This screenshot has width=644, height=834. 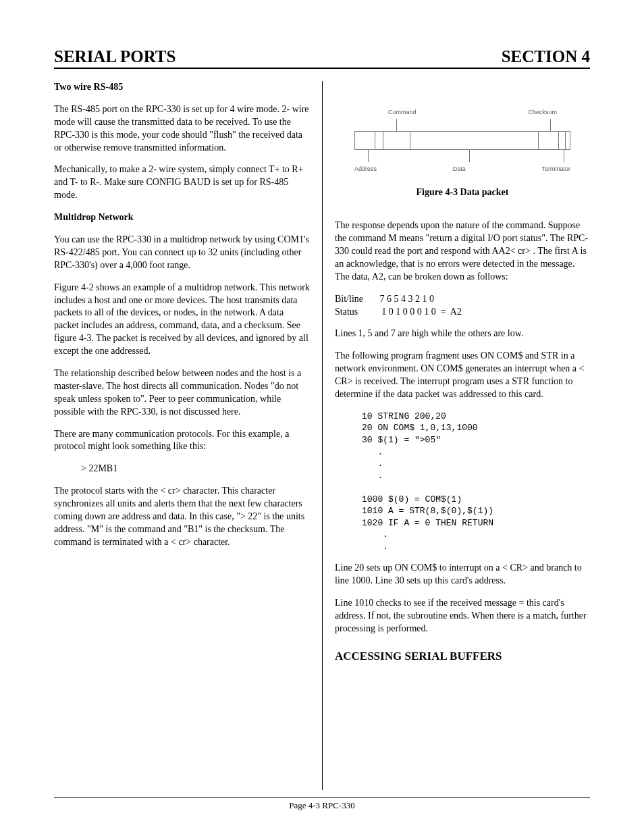 What do you see at coordinates (462, 575) in the screenshot?
I see `para: Line 20 sets up ON COM$ to interrupt on …` at bounding box center [462, 575].